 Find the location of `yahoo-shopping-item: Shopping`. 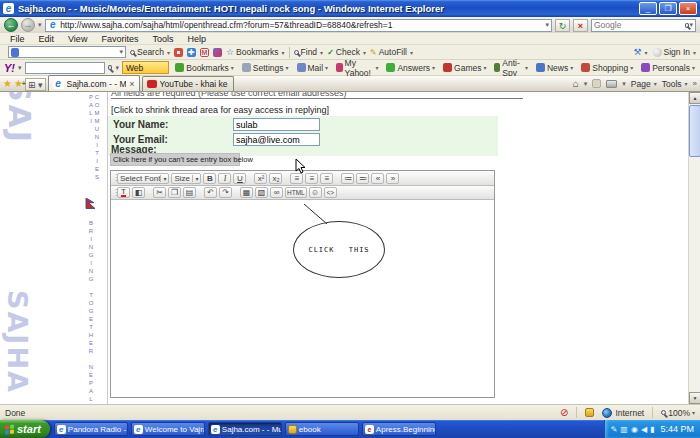

yahoo-shopping-item: Shopping is located at coordinates (607, 68).